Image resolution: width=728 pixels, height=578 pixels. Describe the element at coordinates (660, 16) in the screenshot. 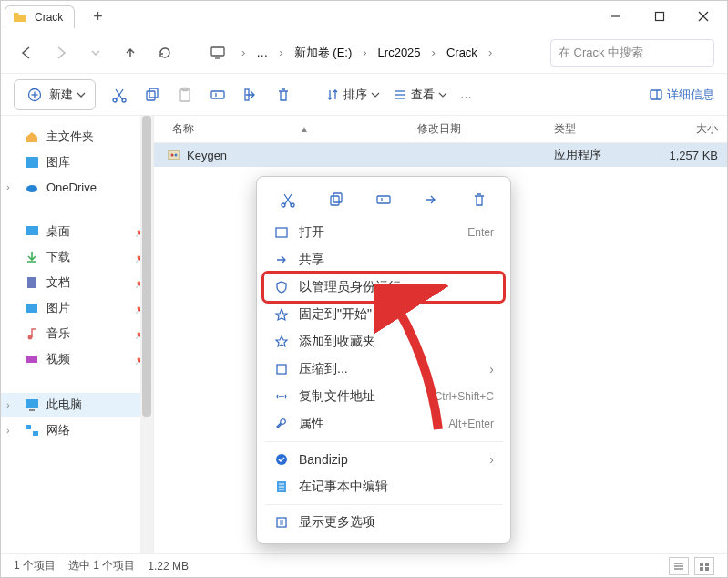

I see `window-controls` at that location.